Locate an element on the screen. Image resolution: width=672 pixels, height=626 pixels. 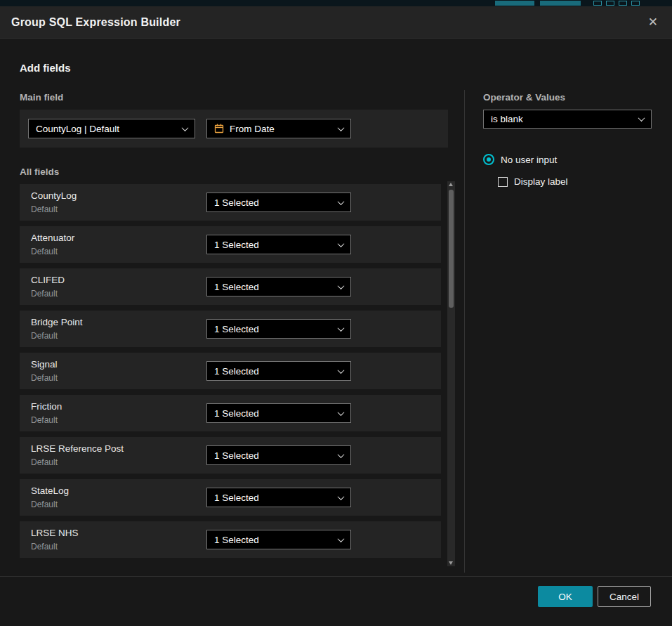
field-row-statelog: StateLog Default 1 Selected is located at coordinates (230, 497).